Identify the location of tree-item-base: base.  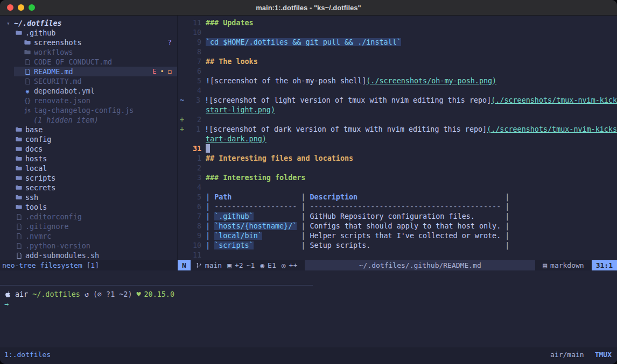
(88, 130).